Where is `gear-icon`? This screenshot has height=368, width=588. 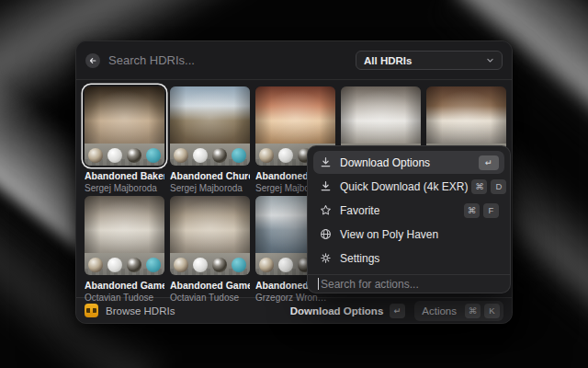
gear-icon is located at coordinates (325, 259).